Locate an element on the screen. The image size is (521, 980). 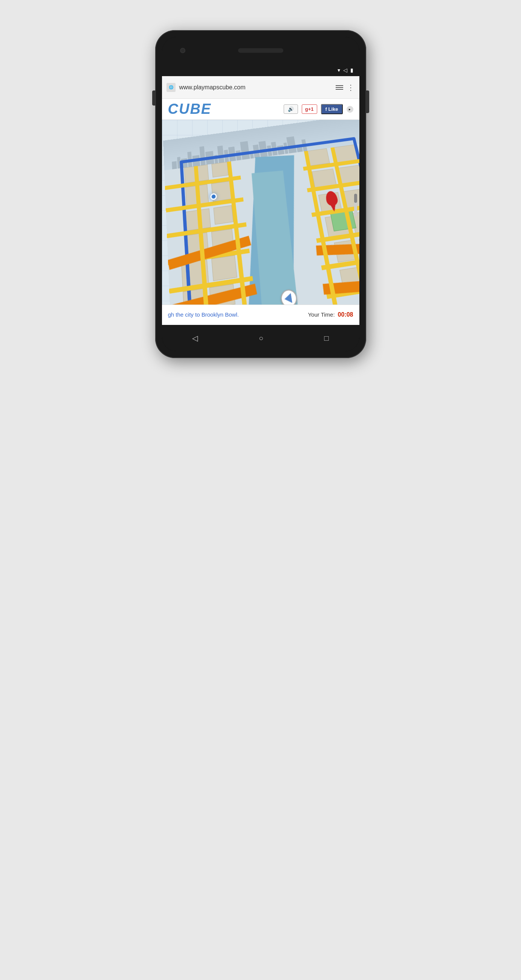
favicon-icon: 🌐 is located at coordinates (171, 88).